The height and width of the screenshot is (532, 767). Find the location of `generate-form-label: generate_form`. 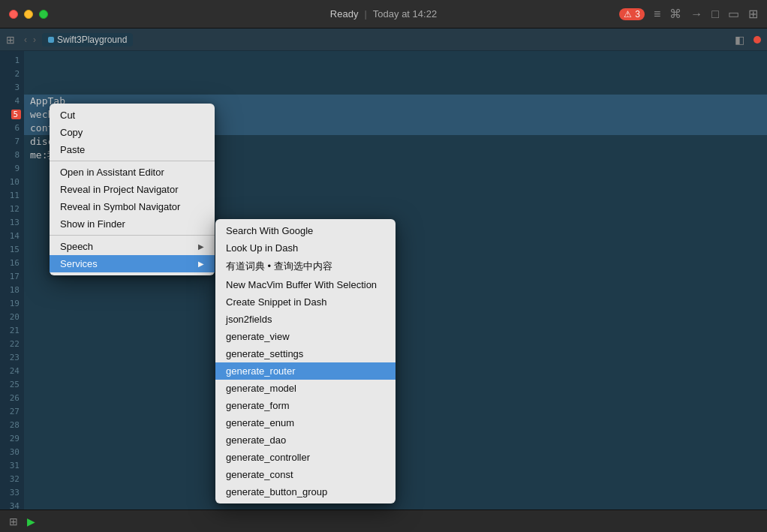

generate-form-label: generate_form is located at coordinates (258, 405).